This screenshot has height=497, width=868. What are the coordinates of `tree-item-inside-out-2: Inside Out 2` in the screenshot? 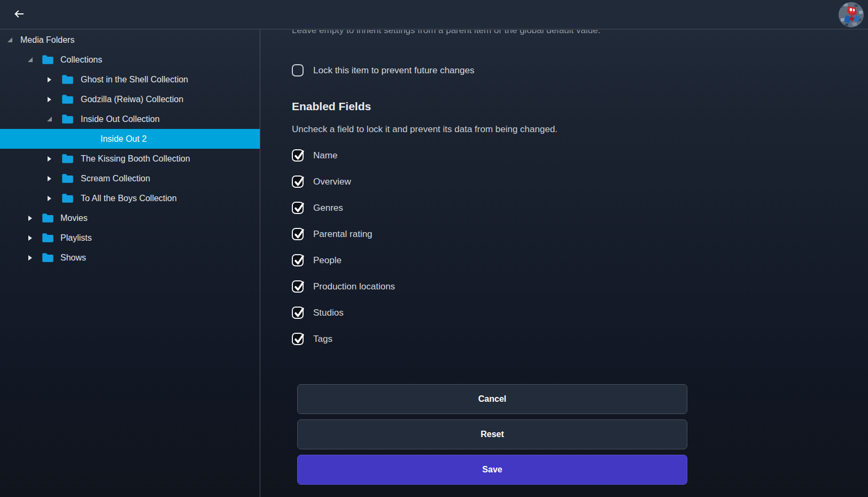 It's located at (130, 139).